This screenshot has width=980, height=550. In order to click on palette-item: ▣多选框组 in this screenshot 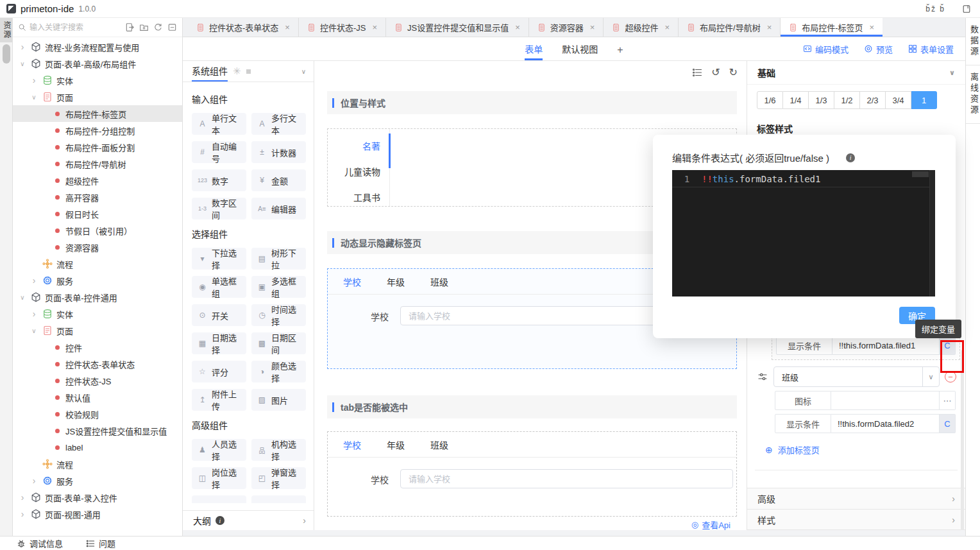, I will do `click(278, 287)`.